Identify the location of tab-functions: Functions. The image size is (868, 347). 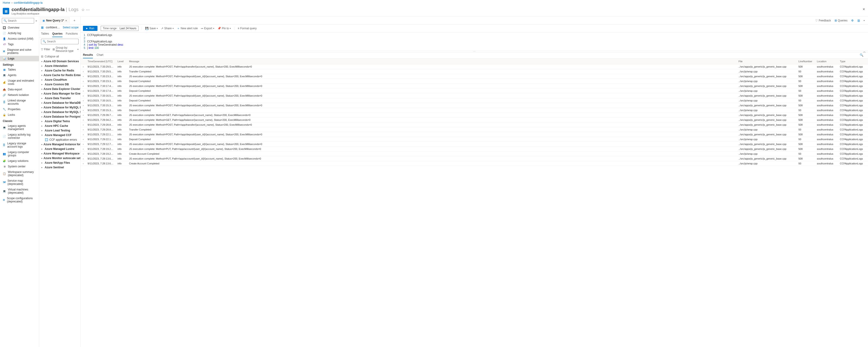
(71, 34).